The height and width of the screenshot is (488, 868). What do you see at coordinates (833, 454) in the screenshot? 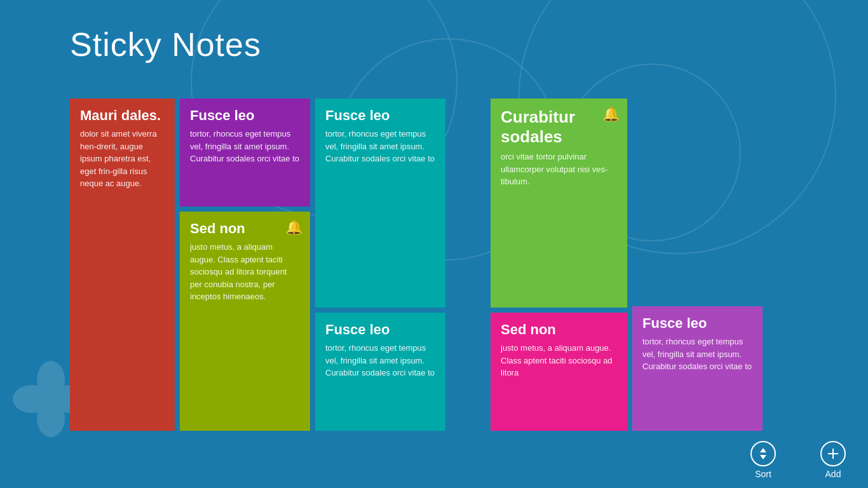
I see `add-icon` at bounding box center [833, 454].